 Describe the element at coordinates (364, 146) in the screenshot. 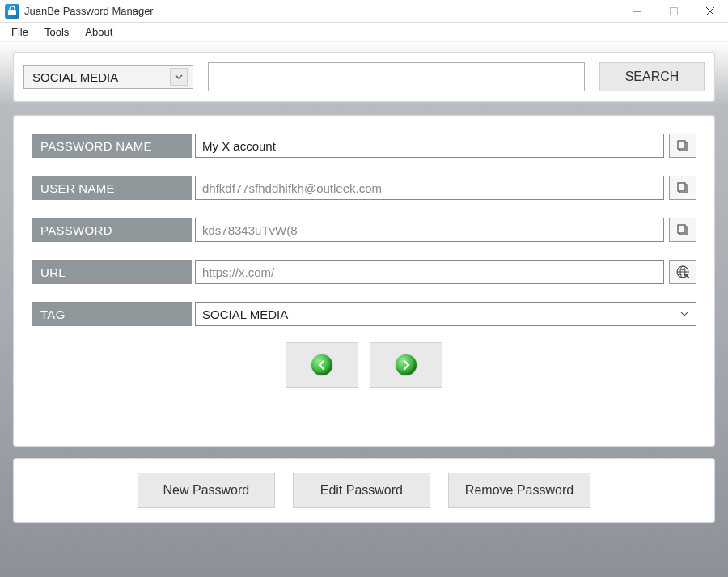

I see `row-password-name: PASSWORD NAME My X account` at that location.